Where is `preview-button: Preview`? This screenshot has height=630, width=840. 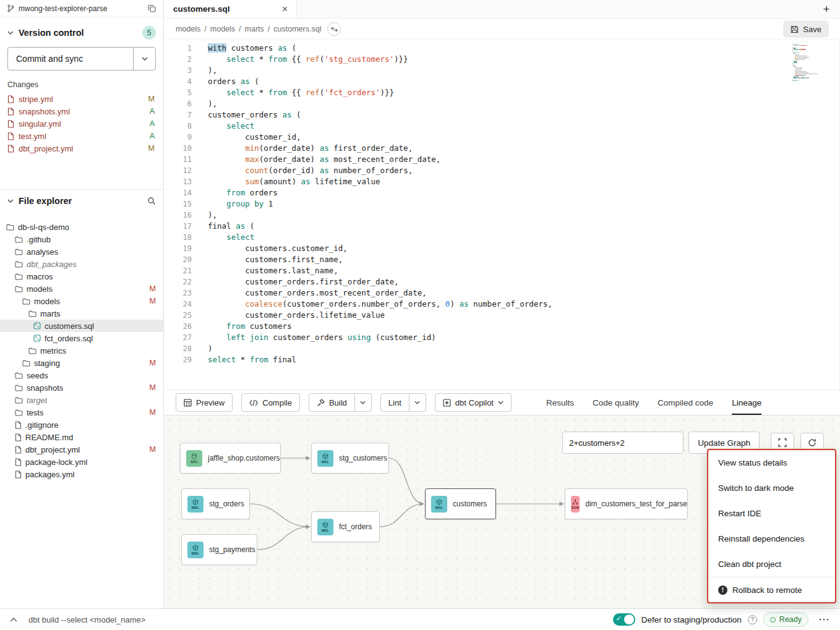
preview-button: Preview is located at coordinates (204, 402).